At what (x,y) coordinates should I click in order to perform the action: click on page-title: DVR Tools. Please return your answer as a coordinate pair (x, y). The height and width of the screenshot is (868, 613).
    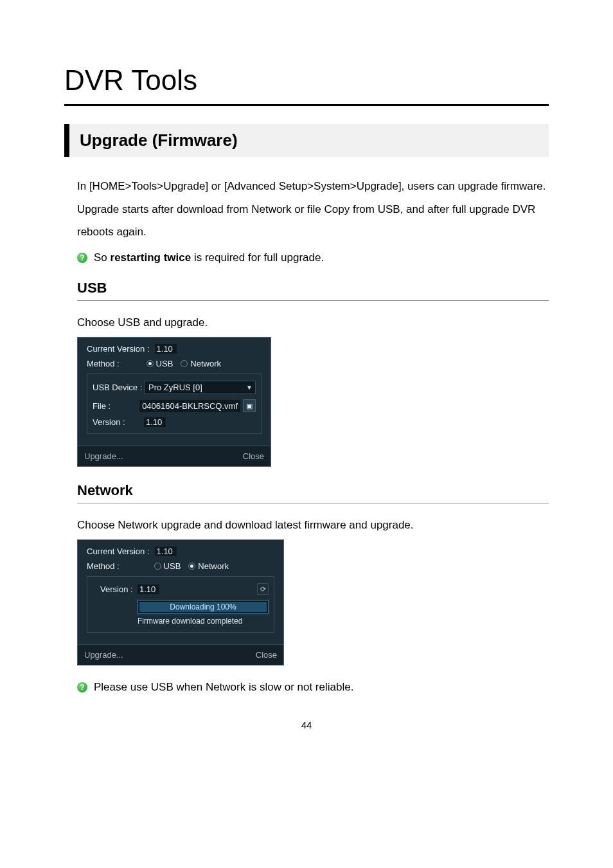
    Looking at the image, I should click on (306, 80).